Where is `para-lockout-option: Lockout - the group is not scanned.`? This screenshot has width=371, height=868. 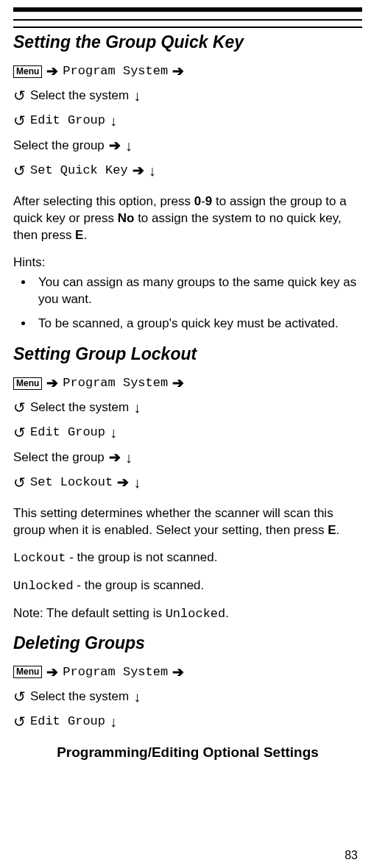 para-lockout-option: Lockout - the group is not scanned. is located at coordinates (188, 558).